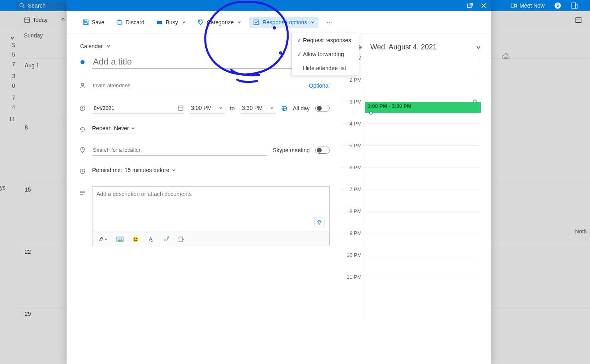  I want to click on search-placeholder: Search, so click(37, 6).